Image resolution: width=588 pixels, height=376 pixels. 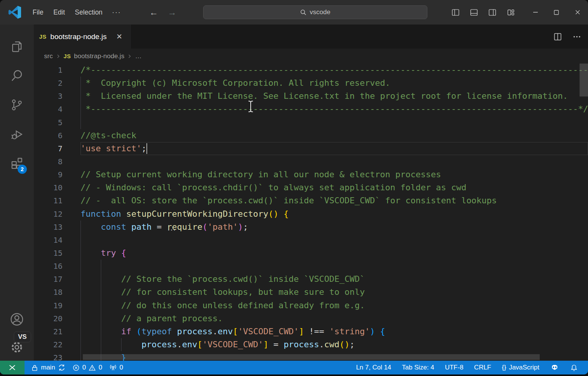 What do you see at coordinates (38, 12) in the screenshot?
I see `menu-file: File` at bounding box center [38, 12].